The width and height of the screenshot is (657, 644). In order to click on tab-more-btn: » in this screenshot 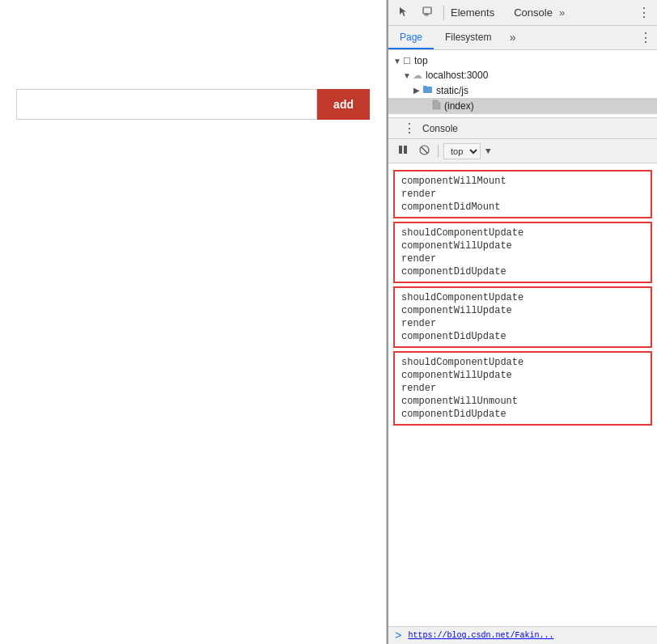, I will do `click(512, 37)`.